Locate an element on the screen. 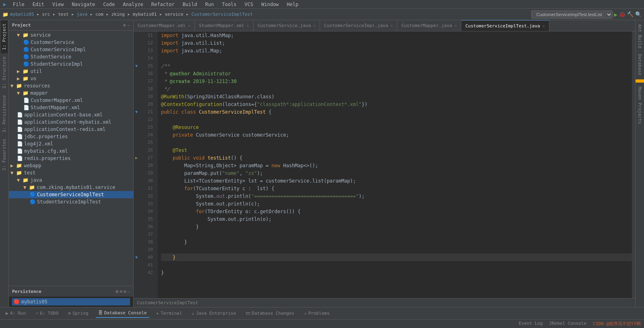  linenum-33: 33 is located at coordinates (147, 204).